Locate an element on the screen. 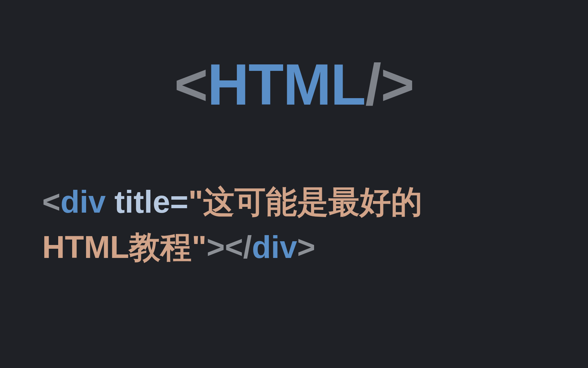  html-logo-heading: <HTML/> is located at coordinates (294, 85).